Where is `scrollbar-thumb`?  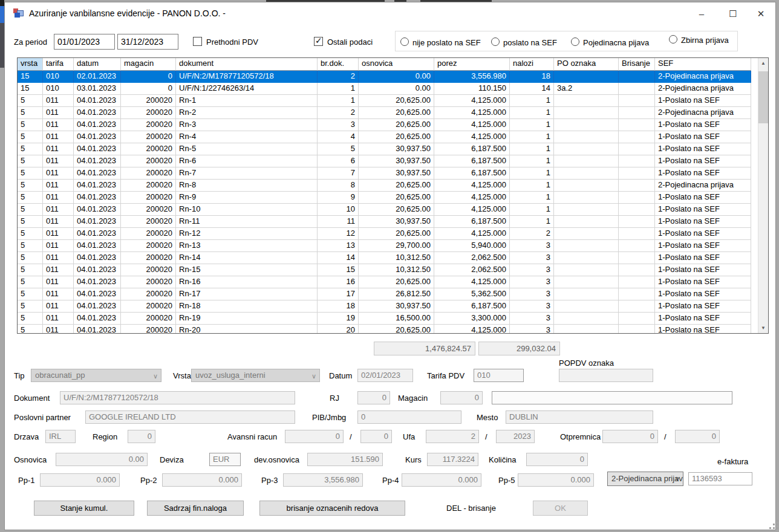
scrollbar-thumb is located at coordinates (763, 97).